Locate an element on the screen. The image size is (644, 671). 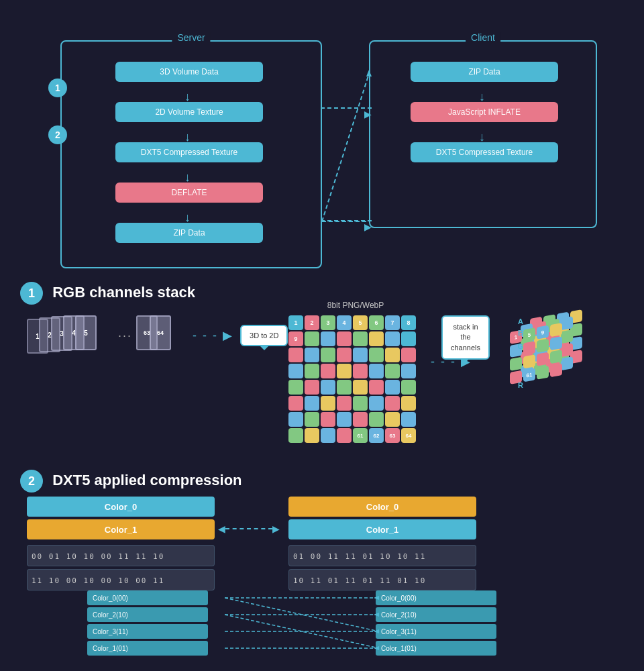
gc-9: 9 is located at coordinates (296, 339).